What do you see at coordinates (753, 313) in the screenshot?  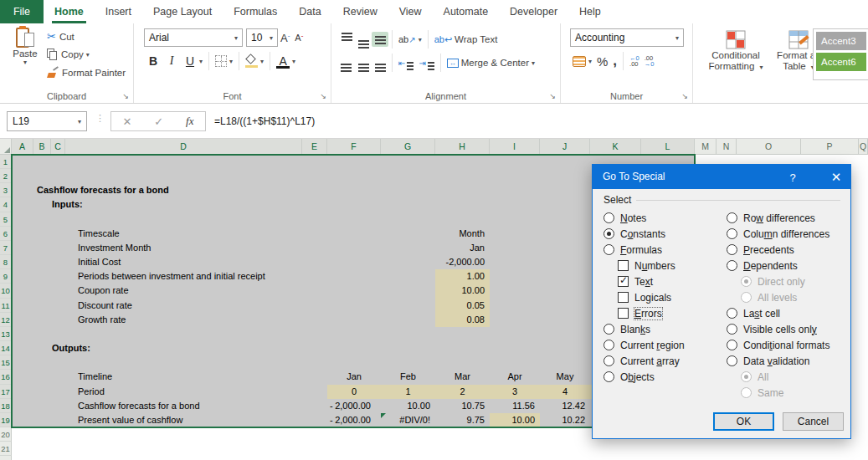 I see `radio-last-cell: Last cell` at bounding box center [753, 313].